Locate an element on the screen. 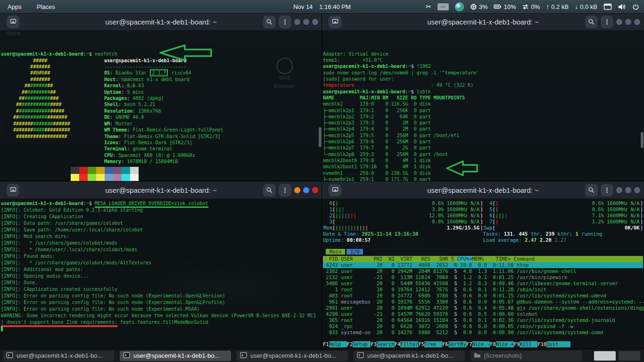 The image size is (644, 362). process-row: 365 root 20 0 64564 16916 15184 S 0.0 0.… is located at coordinates (483, 321).